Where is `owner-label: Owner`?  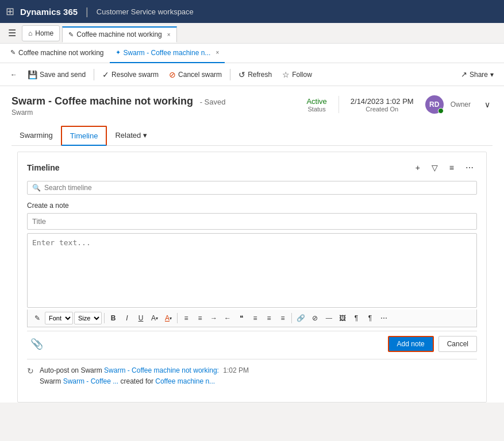
owner-label: Owner is located at coordinates (461, 105).